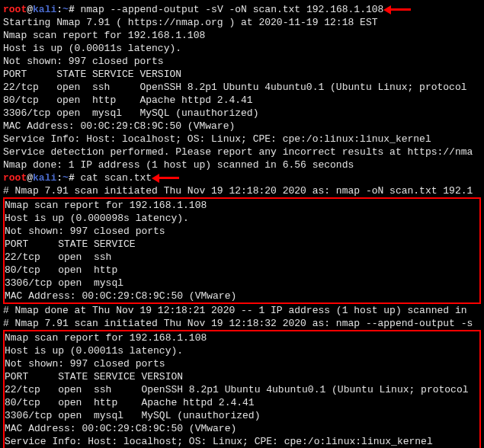 This screenshot has width=484, height=448. What do you see at coordinates (242, 9) in the screenshot?
I see `prompt-line-1: root@kali:~# nmap --append-output -sV -o…` at bounding box center [242, 9].